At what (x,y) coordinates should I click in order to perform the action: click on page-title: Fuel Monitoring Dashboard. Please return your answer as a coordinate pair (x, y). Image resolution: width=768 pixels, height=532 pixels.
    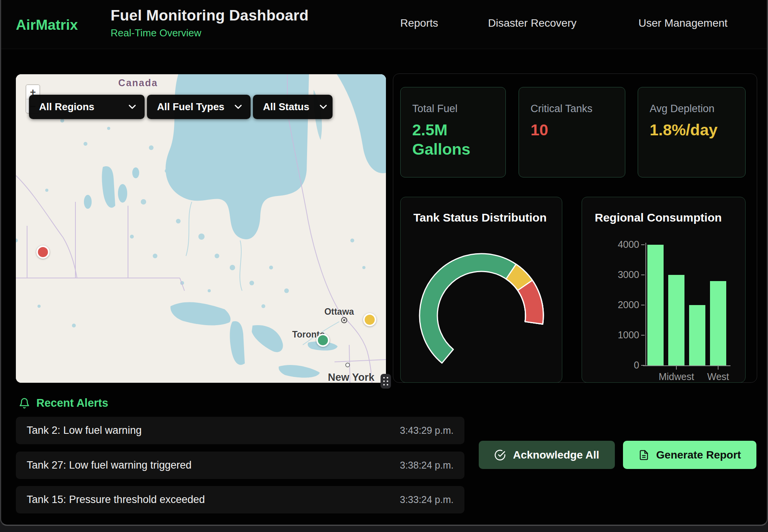
    Looking at the image, I should click on (210, 15).